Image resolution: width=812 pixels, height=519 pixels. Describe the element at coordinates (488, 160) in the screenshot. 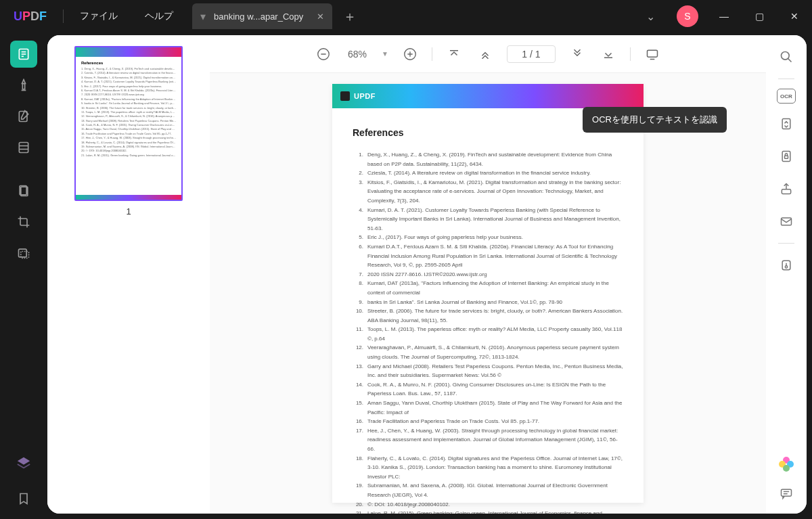

I see `reference-item: 1.Deng, X., Huang, Z., & Cheng, X. (2019…` at that location.